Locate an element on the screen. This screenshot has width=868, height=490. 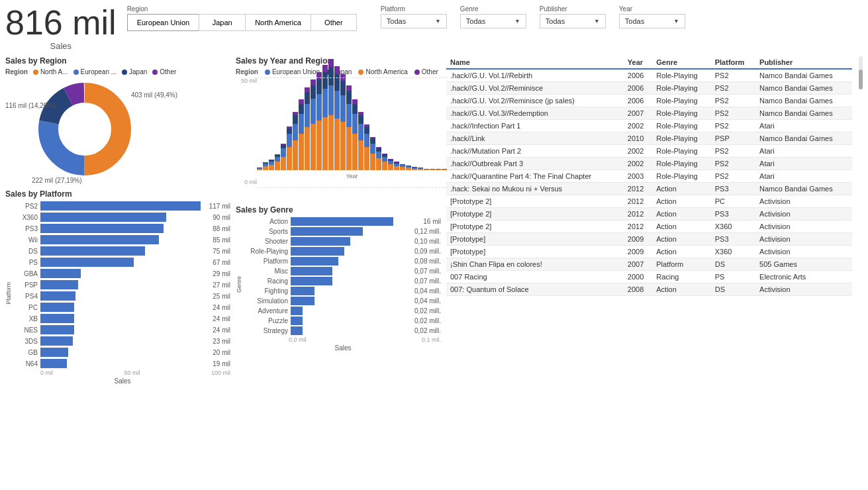
genre-bar-value: 0,12 mill. is located at coordinates (428, 232).